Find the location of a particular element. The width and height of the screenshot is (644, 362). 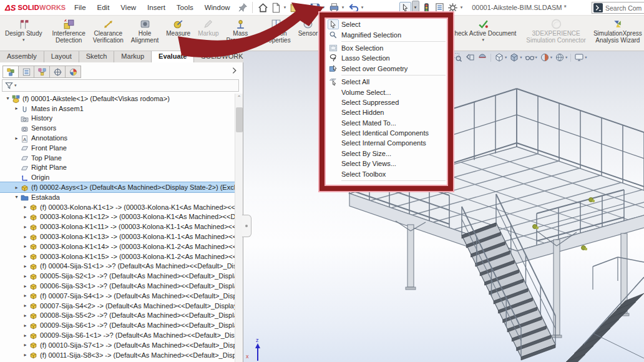

tree-item-f-00001-aikstele-1-defa: ▾(f) 00001-Aikstele<1> (Default<Viskas r… is located at coordinates (117, 99).